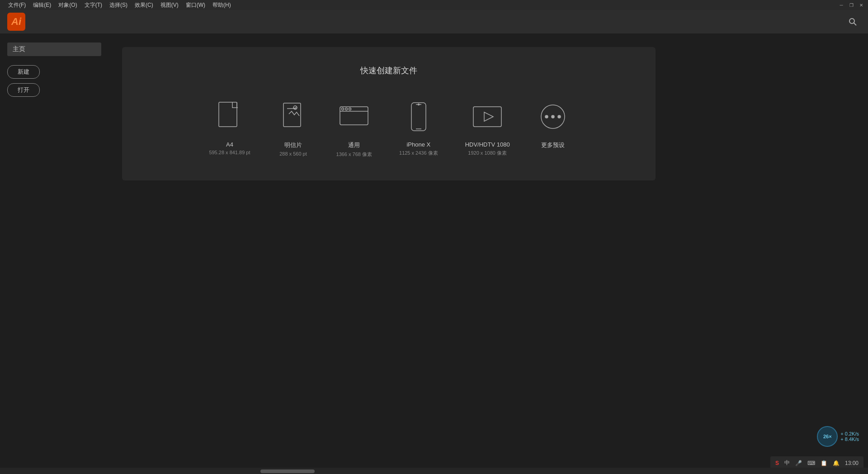 The image size is (868, 474). Describe the element at coordinates (16, 22) in the screenshot. I see `app-logo: Ai` at that location.